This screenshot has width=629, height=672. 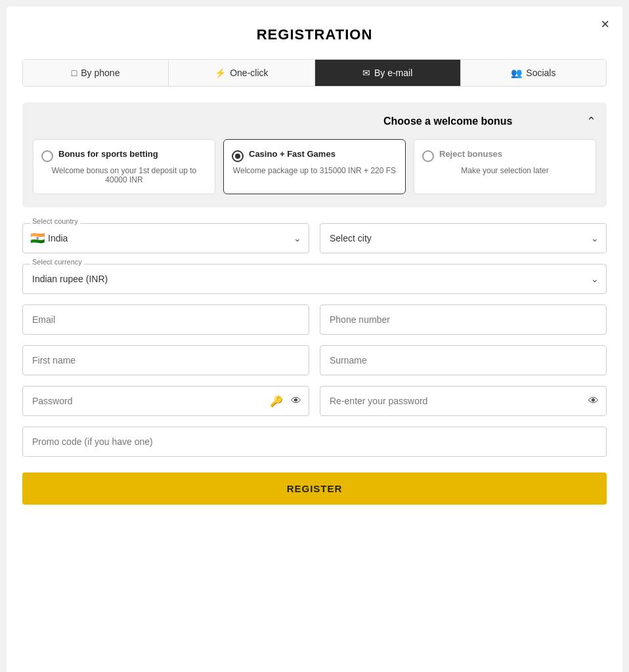 What do you see at coordinates (165, 320) in the screenshot?
I see `email-field` at bounding box center [165, 320].